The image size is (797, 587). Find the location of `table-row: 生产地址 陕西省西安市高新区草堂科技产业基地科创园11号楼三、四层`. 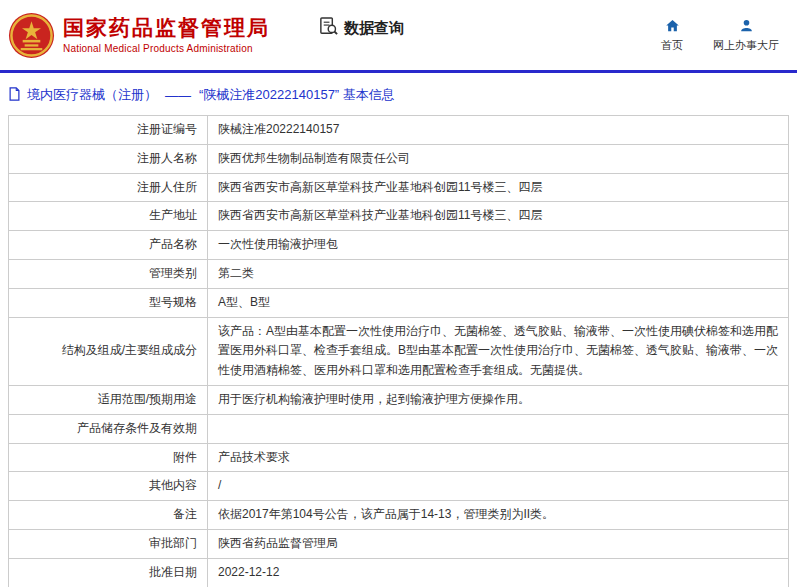

table-row: 生产地址 陕西省西安市高新区草堂科技产业基地科创园11号楼三、四层 is located at coordinates (399, 216).